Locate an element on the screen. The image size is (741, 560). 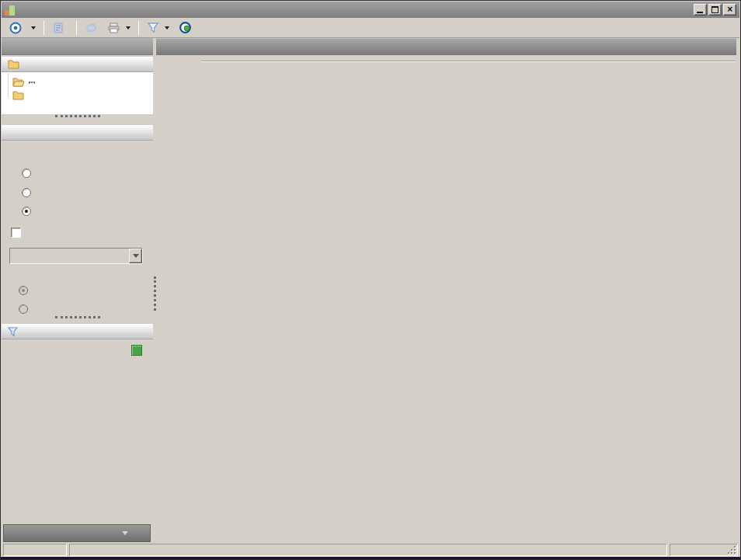
radio-cours-transaction is located at coordinates (26, 290).